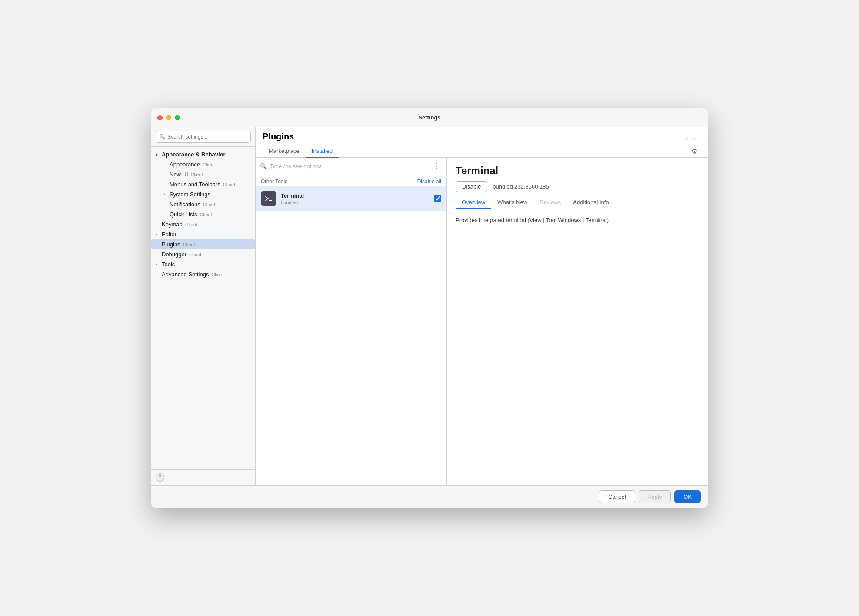 The height and width of the screenshot is (616, 859). Describe the element at coordinates (695, 139) in the screenshot. I see `forward-arrow: ›` at that location.